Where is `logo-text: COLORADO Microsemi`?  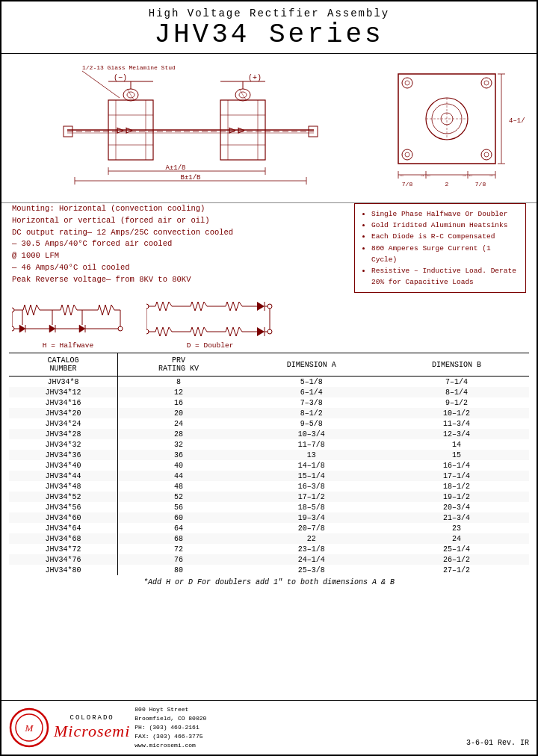
logo-text: COLORADO Microsemi is located at coordinates (92, 728).